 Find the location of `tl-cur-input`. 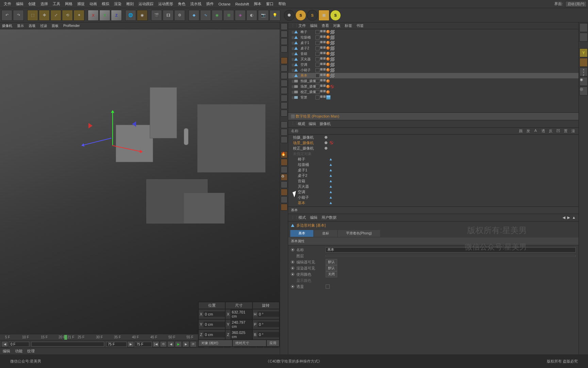

tl-cur-input is located at coordinates (143, 344).